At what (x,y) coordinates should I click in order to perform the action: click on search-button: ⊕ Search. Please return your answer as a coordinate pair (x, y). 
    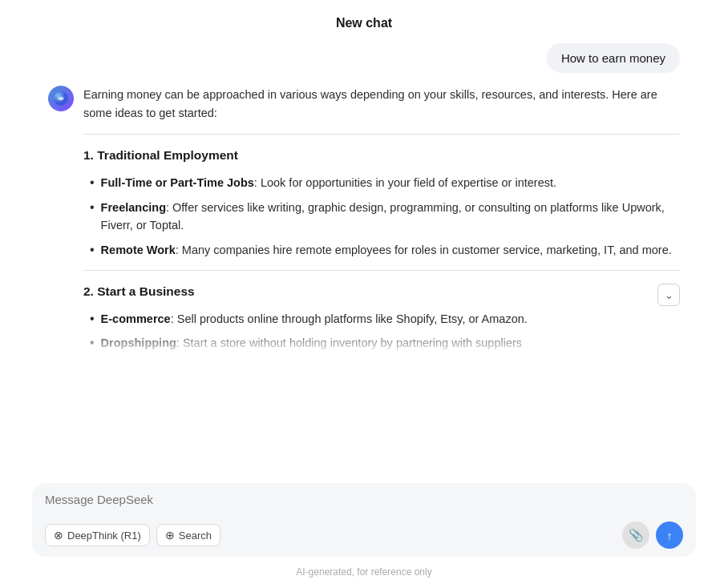
    Looking at the image, I should click on (188, 535).